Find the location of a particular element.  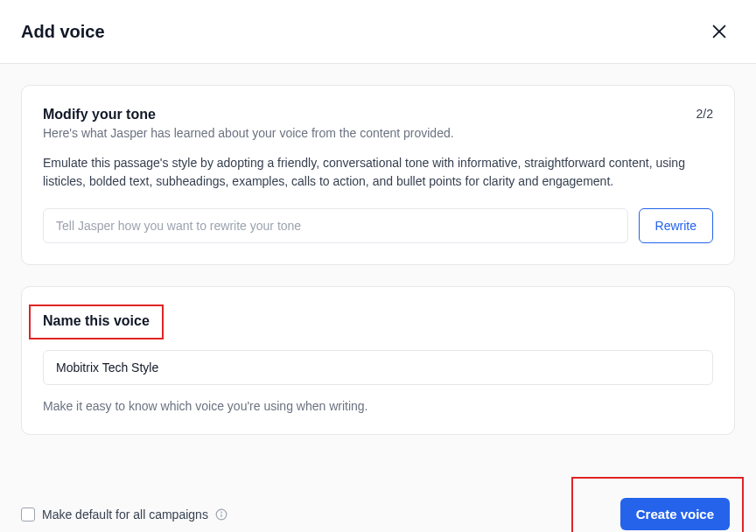

default-campaigns-checkbox is located at coordinates (28, 514).